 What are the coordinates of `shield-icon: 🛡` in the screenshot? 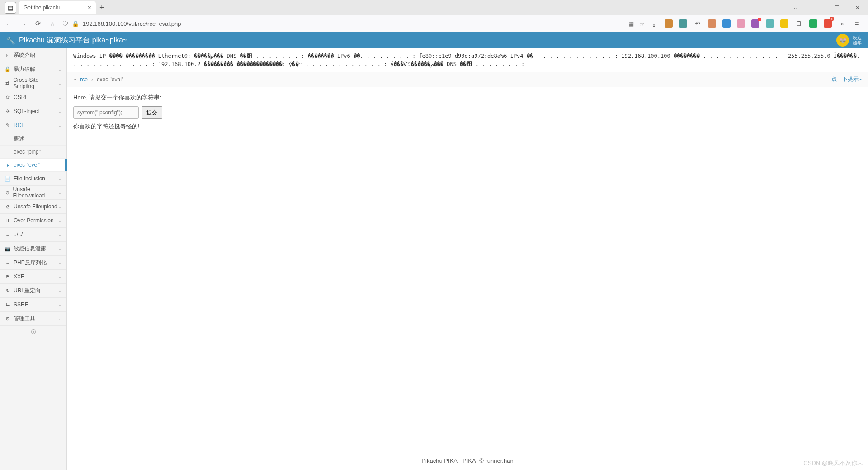 It's located at (65, 24).